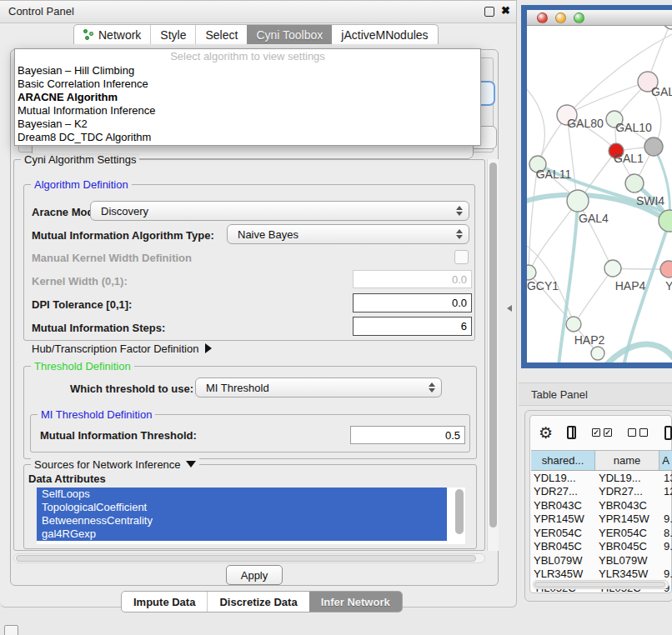 Image resolution: width=672 pixels, height=635 pixels. I want to click on split-pane-collapse-handle, so click(509, 308).